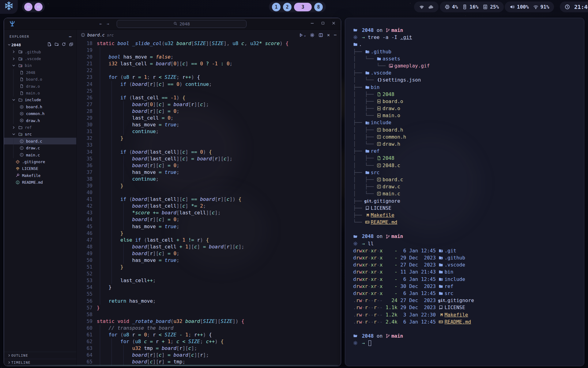  I want to click on code-line-41: 41 if (board[last_cell][c] == board[r][c…, so click(209, 199).